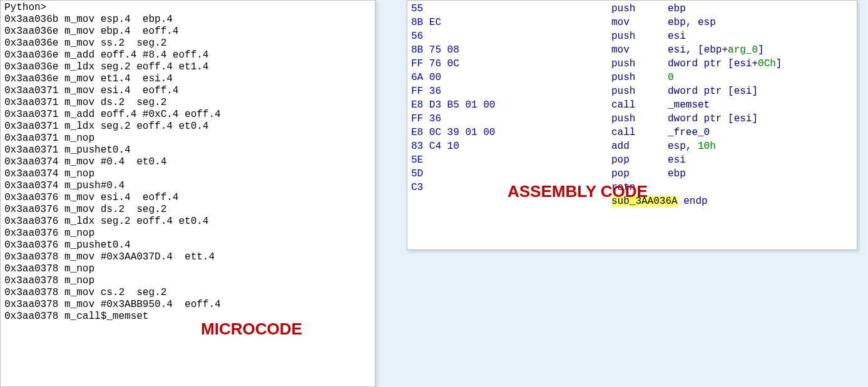 This screenshot has width=868, height=387. I want to click on microcode-line: 0x3aa0378 m_mov #0x3ABB950.4 eoff.4, so click(188, 305).